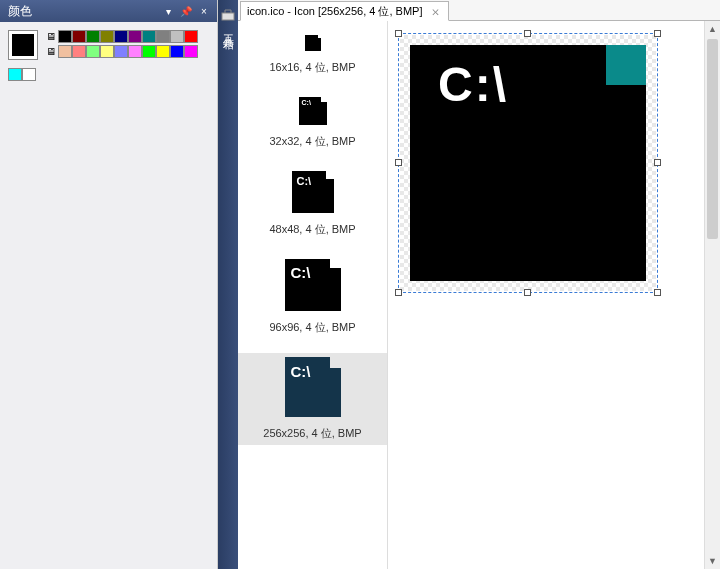 Image resolution: width=720 pixels, height=569 pixels. Describe the element at coordinates (712, 561) in the screenshot. I see `scroll-down-icon: ▼` at that location.